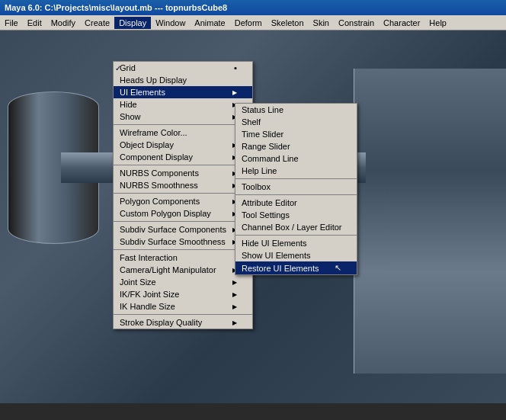  Describe the element at coordinates (183, 145) in the screenshot. I see `menu-object-display: Object Display` at that location.